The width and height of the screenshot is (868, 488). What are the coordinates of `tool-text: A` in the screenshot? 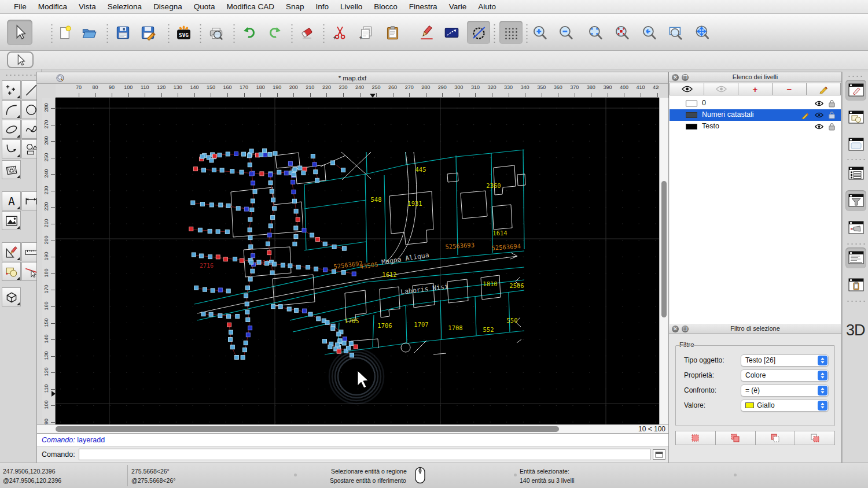 It's located at (12, 201).